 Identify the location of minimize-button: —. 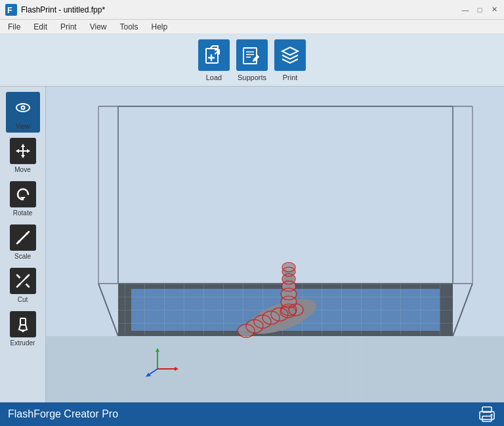
(465, 10).